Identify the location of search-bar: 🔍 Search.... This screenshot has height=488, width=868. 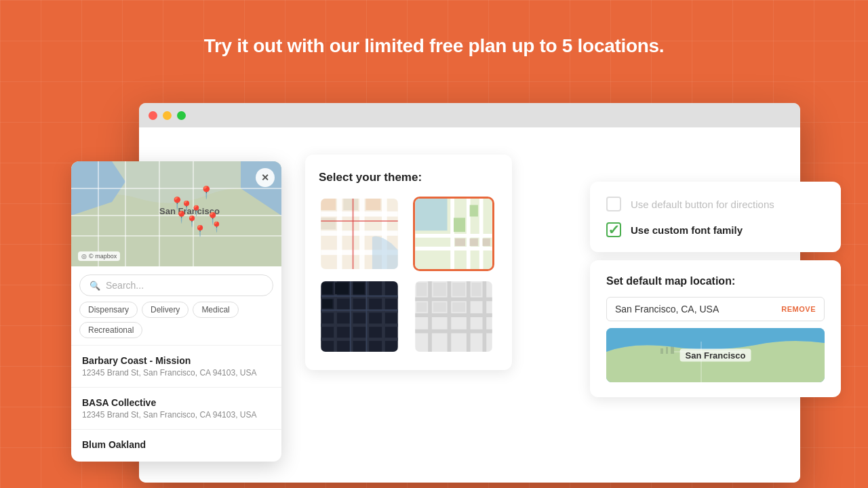
(176, 285).